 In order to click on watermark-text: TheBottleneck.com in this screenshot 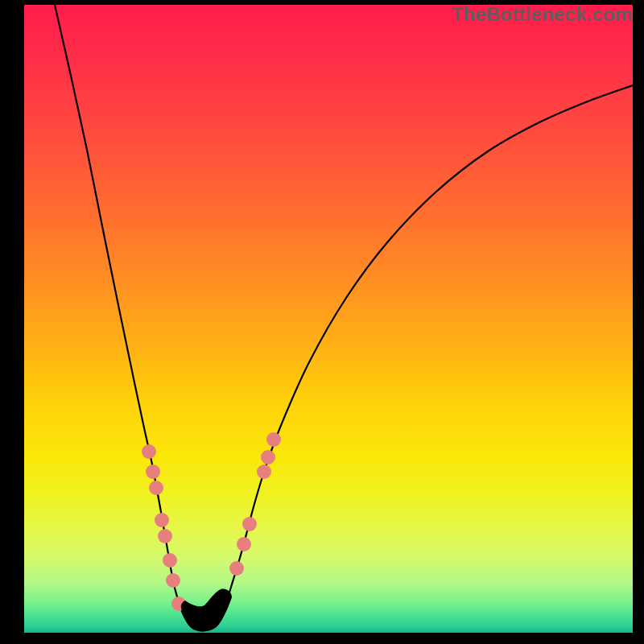, I will do `click(543, 14)`.